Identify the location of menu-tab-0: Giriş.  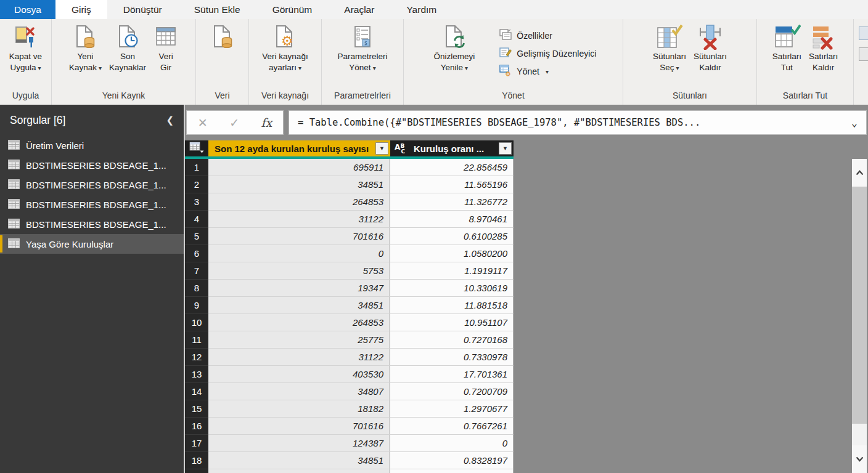
(81, 10).